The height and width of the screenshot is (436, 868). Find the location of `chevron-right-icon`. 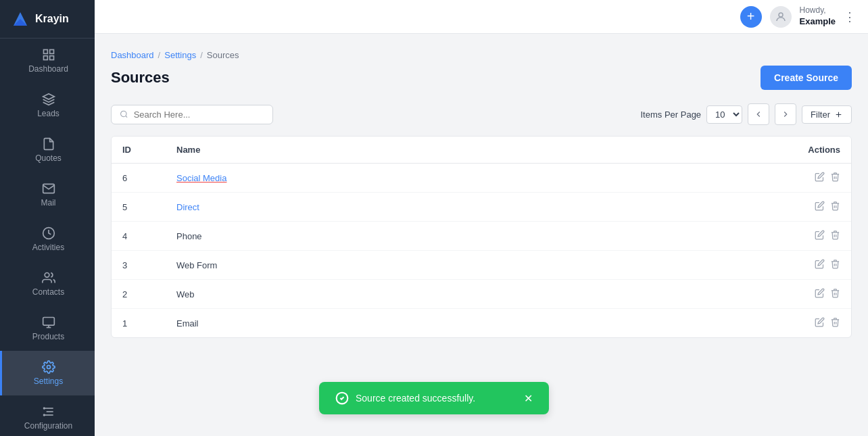

chevron-right-icon is located at coordinates (786, 114).